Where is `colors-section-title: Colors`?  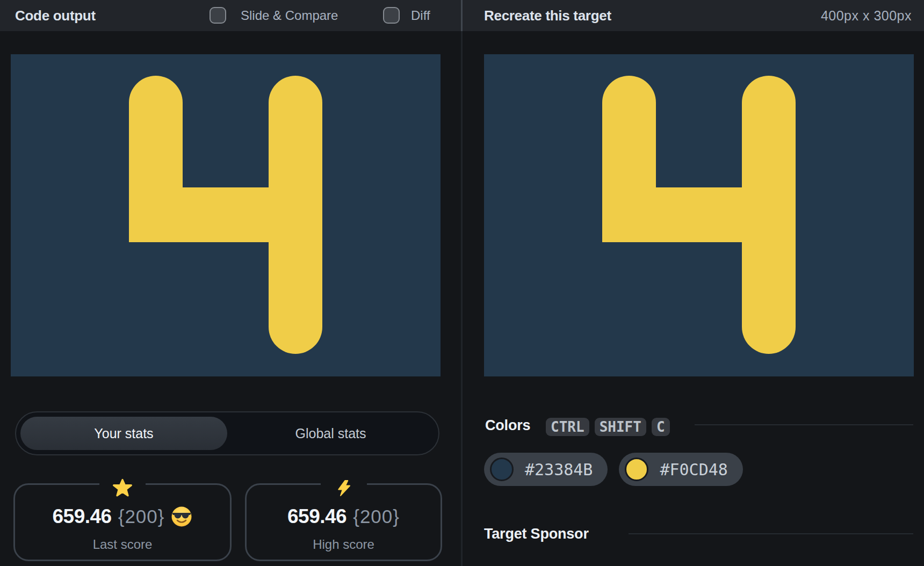
colors-section-title: Colors is located at coordinates (508, 425).